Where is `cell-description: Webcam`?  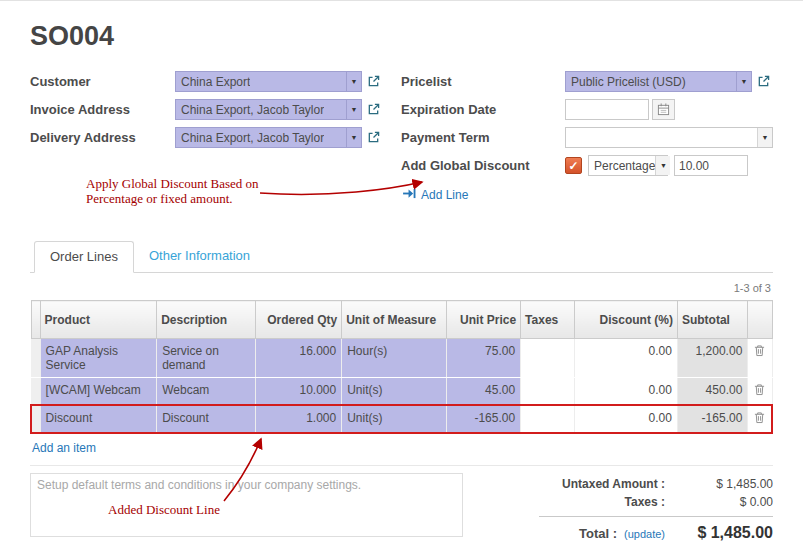
cell-description: Webcam is located at coordinates (206, 392).